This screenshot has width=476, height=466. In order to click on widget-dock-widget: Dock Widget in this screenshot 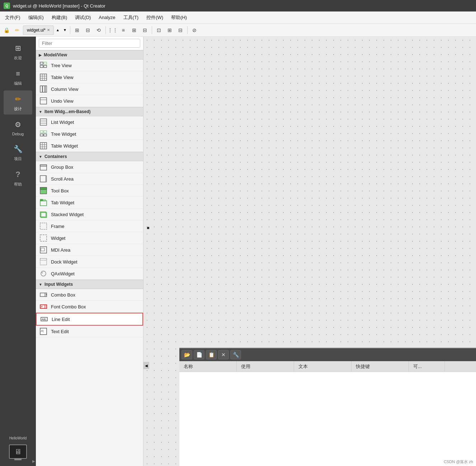, I will do `click(90, 262)`.